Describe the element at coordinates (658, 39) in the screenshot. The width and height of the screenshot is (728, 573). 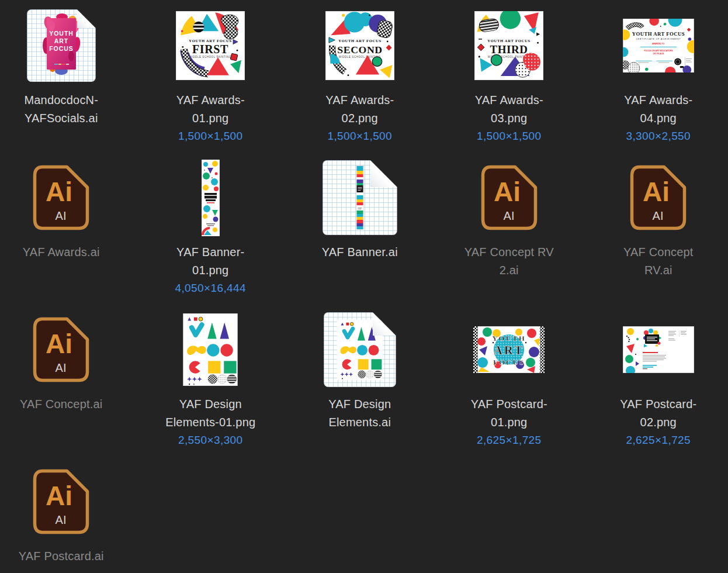
I see `svg-text: CERTIFICATE OF ACHIEVEMENT` at that location.